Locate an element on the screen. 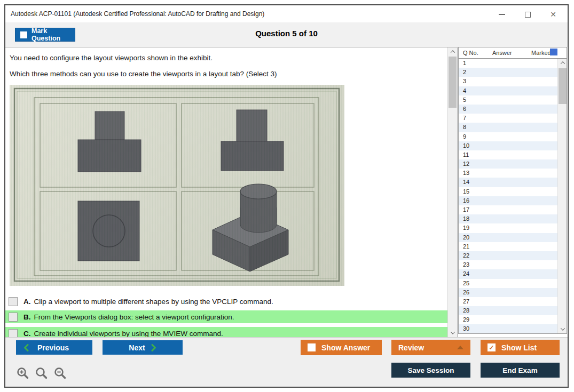 The width and height of the screenshot is (574, 392). zoom-toolbar is located at coordinates (42, 373).